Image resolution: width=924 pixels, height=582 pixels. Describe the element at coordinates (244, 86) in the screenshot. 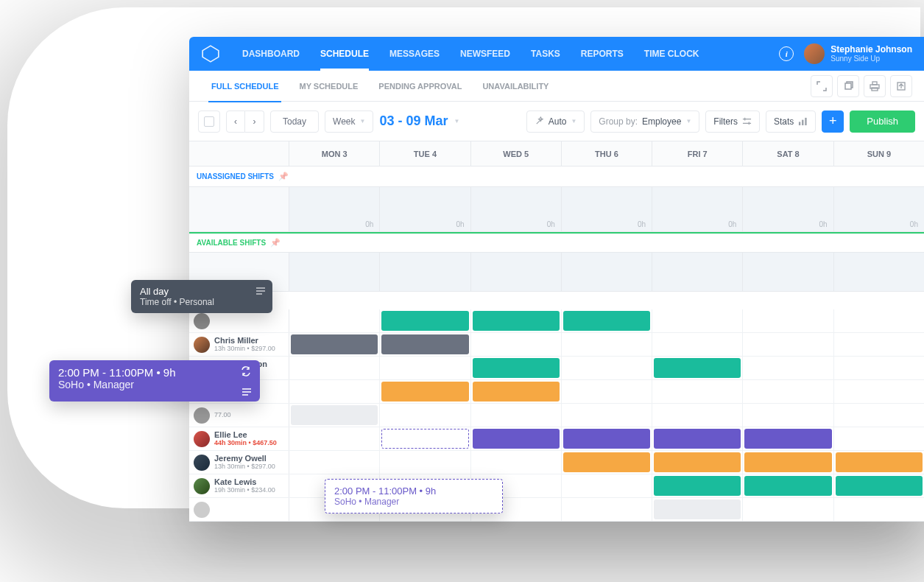

I see `subnav-full-schedule: FULL SCHEDULE` at that location.